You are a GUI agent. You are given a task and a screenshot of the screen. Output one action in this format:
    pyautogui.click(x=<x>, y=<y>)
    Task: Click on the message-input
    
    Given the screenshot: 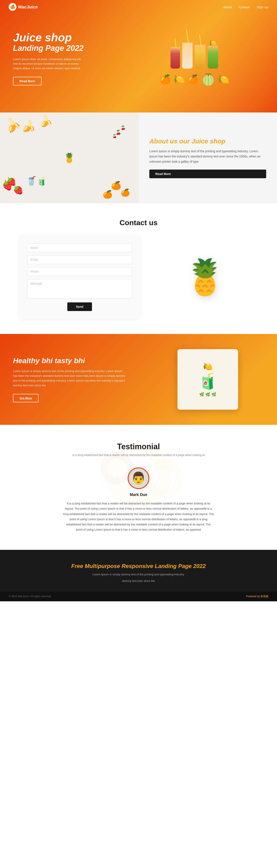 What is the action you would take?
    pyautogui.click(x=80, y=289)
    